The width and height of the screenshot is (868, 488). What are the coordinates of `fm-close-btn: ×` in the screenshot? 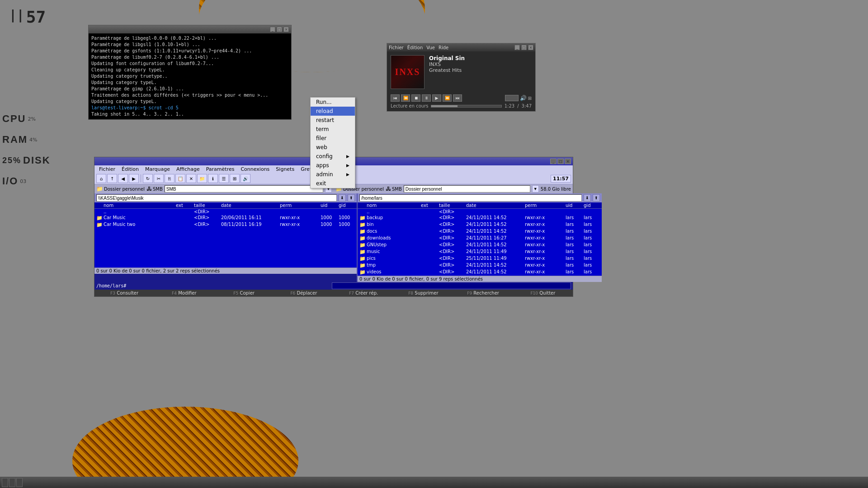 It's located at (568, 161).